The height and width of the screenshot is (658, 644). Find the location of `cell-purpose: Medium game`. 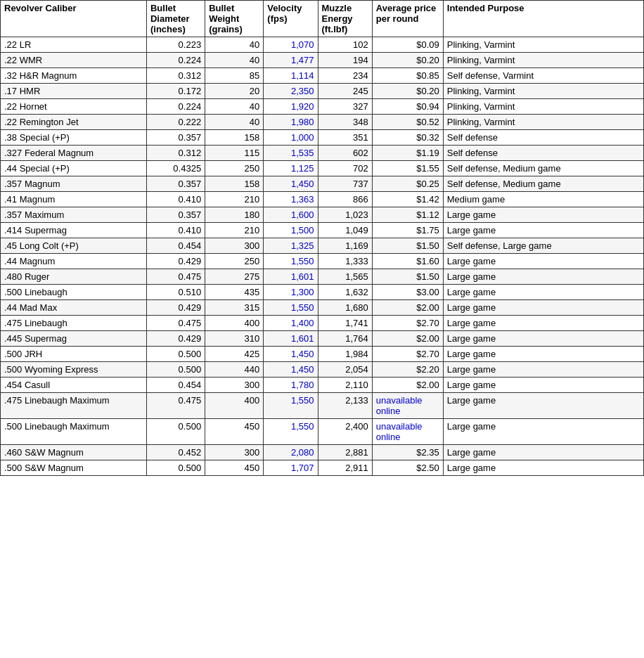

cell-purpose: Medium game is located at coordinates (543, 200).